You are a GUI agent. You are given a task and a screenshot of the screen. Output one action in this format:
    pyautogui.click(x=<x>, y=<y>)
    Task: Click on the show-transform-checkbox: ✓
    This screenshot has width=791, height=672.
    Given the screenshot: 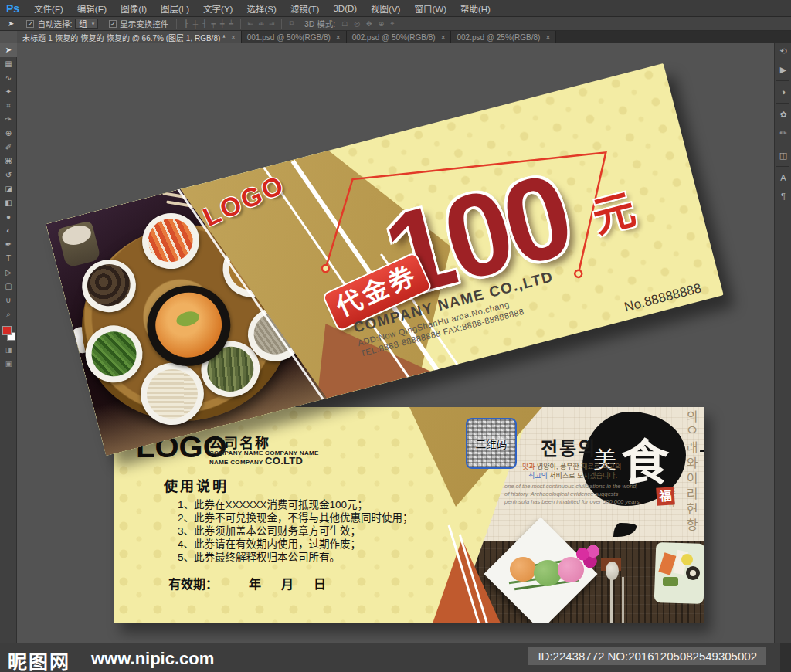 What is the action you would take?
    pyautogui.click(x=113, y=24)
    